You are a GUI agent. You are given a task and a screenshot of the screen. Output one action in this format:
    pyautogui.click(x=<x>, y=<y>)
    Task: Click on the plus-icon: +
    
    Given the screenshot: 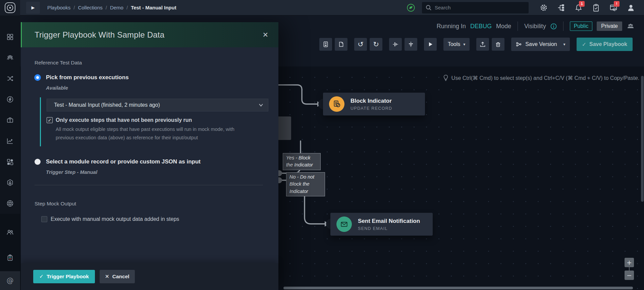 What is the action you would take?
    pyautogui.click(x=629, y=262)
    